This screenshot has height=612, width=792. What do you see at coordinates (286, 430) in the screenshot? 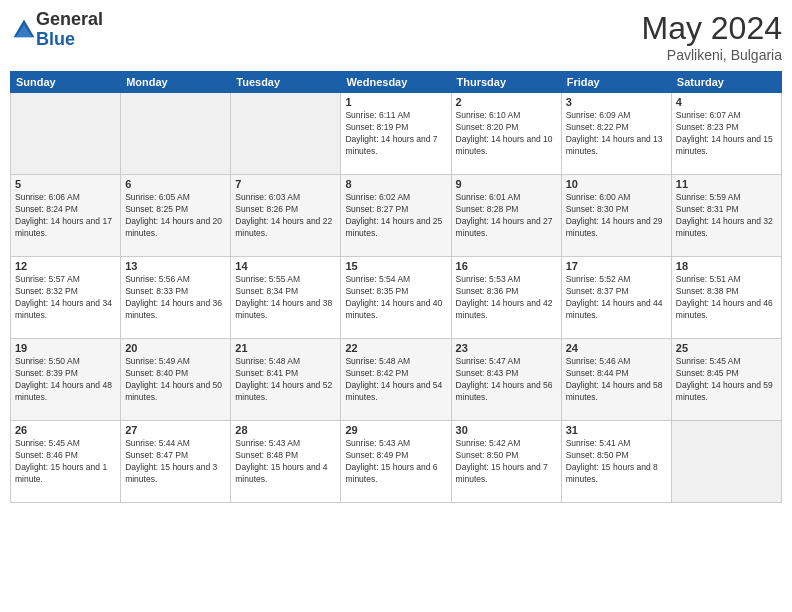
I see `day-number: 28` at bounding box center [286, 430].